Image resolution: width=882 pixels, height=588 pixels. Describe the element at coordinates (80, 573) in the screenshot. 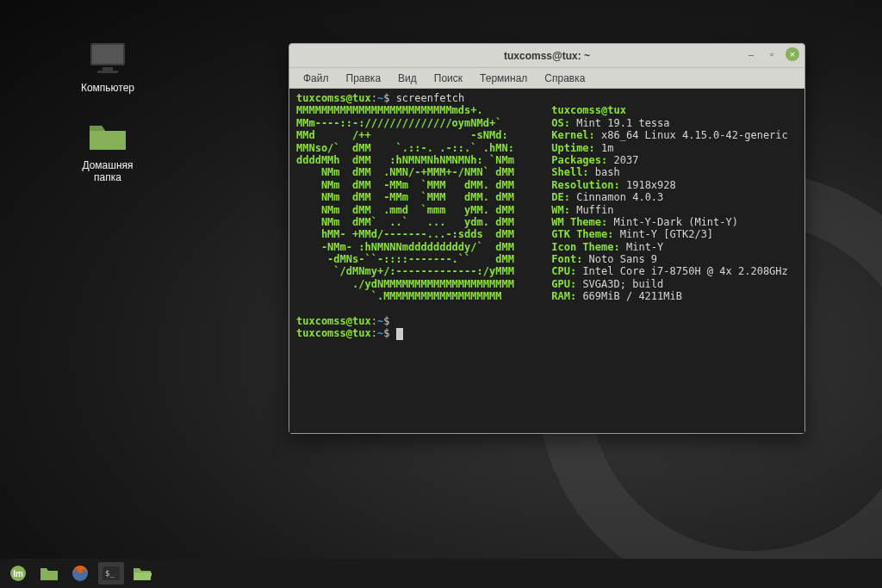

I see `firefox-icon` at that location.